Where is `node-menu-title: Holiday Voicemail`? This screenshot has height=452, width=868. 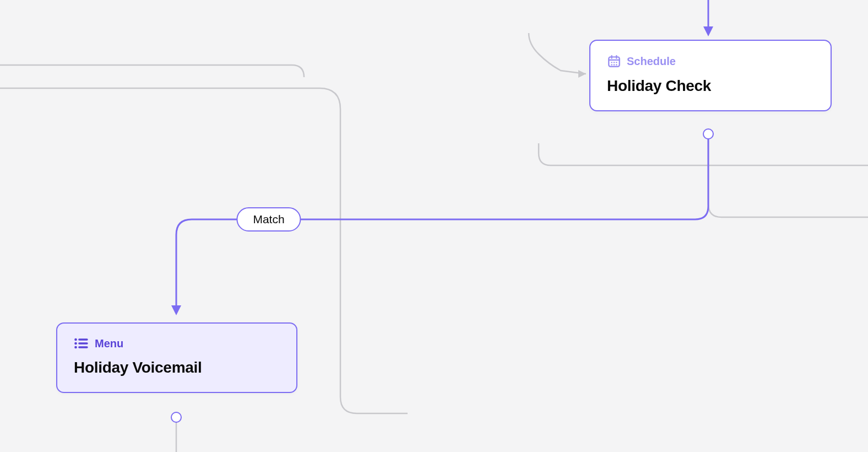 node-menu-title: Holiday Voicemail is located at coordinates (177, 368).